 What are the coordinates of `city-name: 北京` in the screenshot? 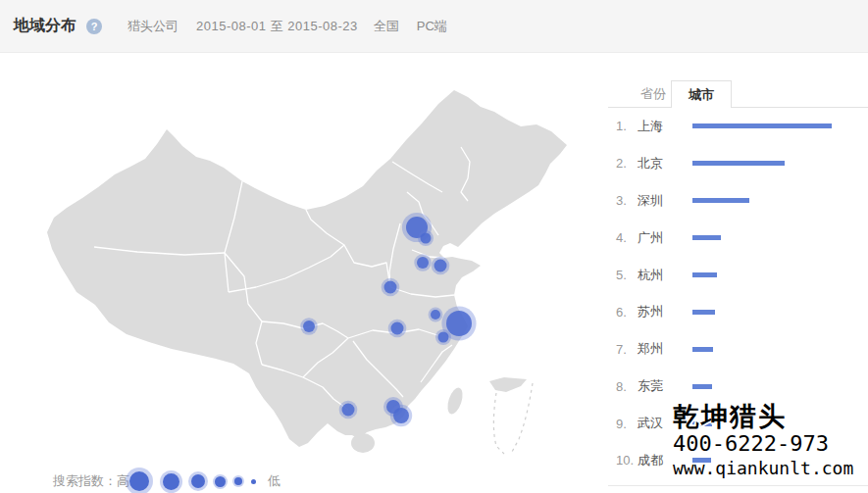 It's located at (661, 164).